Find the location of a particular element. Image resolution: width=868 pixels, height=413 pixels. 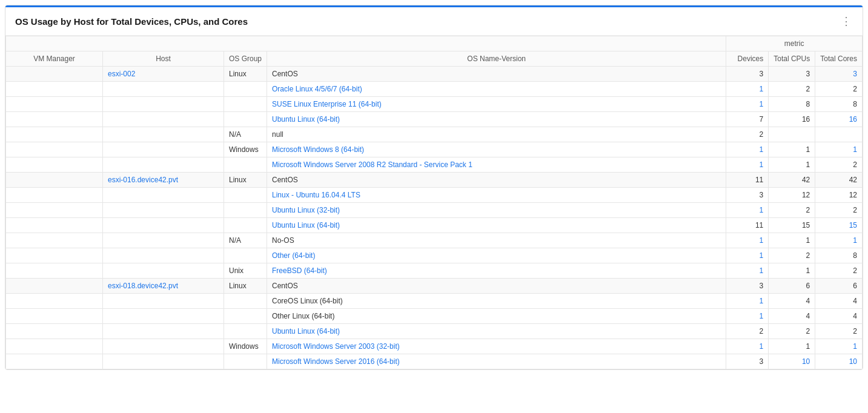

cell-total-cpus: 3 is located at coordinates (792, 74).